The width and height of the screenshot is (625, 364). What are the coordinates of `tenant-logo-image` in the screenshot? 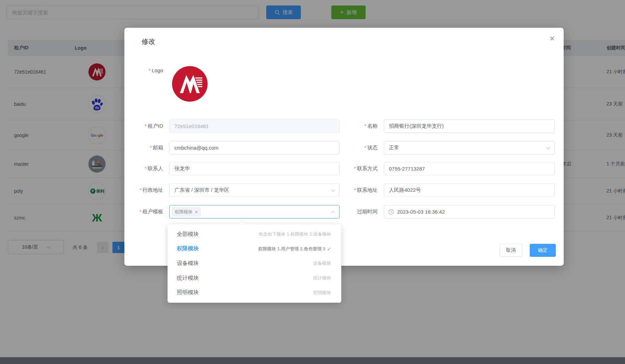 It's located at (190, 84).